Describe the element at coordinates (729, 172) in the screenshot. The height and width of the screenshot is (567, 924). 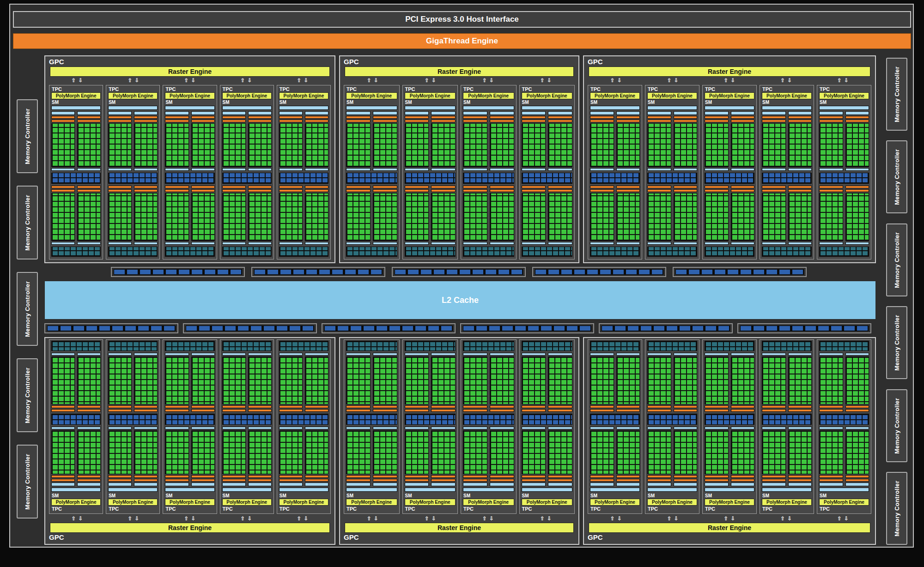
I see `tpc-row: TPCPolyMorph EngineSMTPCPolyMorph Engine…` at that location.